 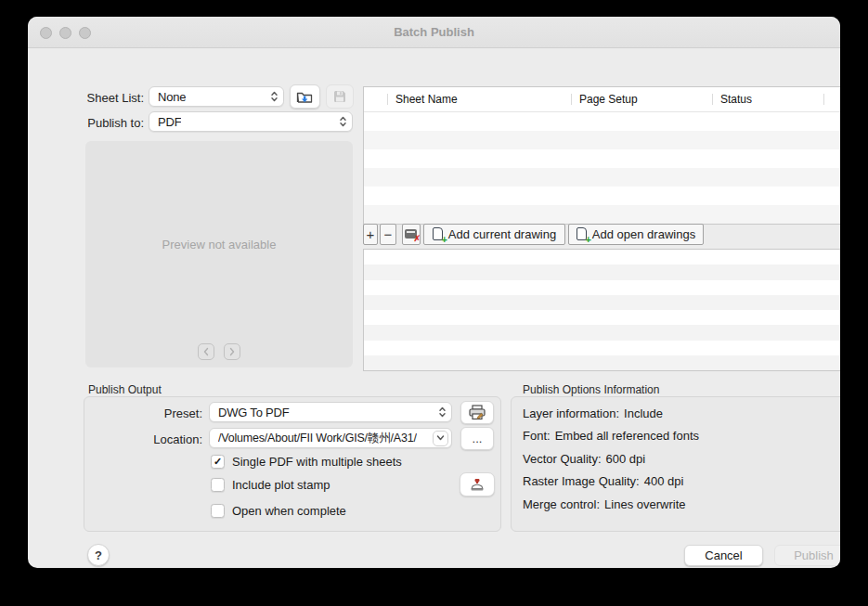 What do you see at coordinates (98, 555) in the screenshot?
I see `question-mark-icon: ?` at bounding box center [98, 555].